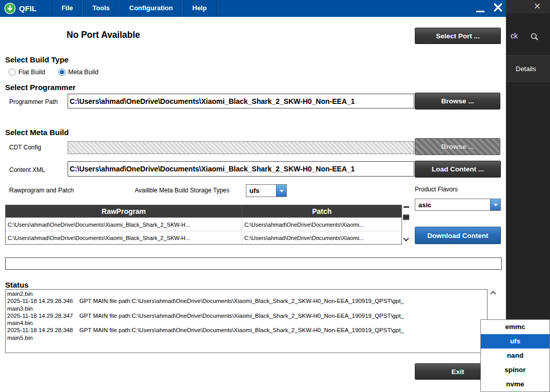  What do you see at coordinates (406, 217) in the screenshot?
I see `table-list-button` at bounding box center [406, 217].